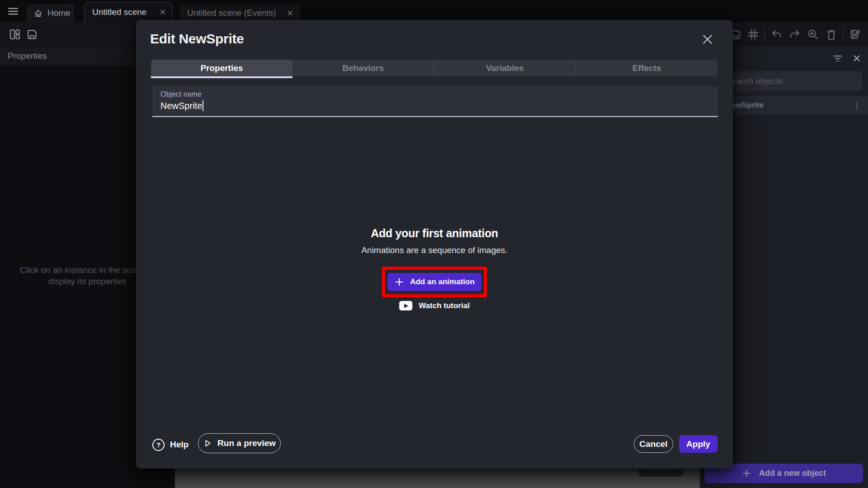 Image resolution: width=868 pixels, height=488 pixels. I want to click on run-preview-label: Run a preview, so click(247, 443).